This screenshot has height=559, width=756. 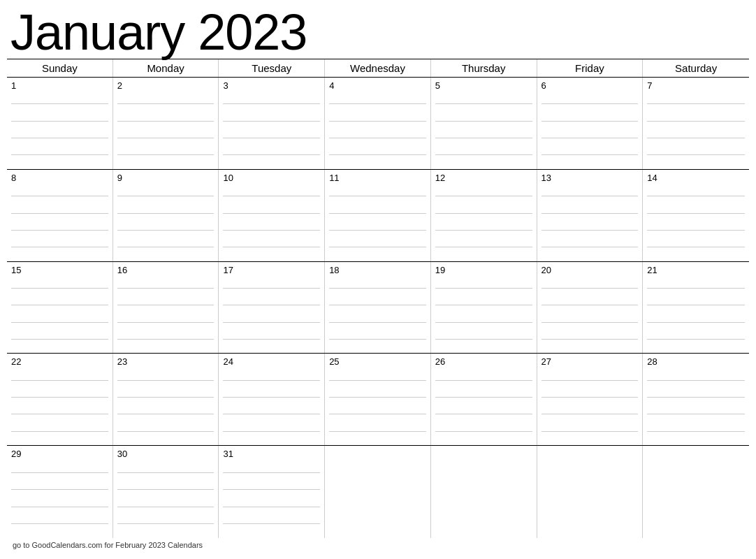 What do you see at coordinates (696, 177) in the screenshot?
I see `day-number-14: 14` at bounding box center [696, 177].